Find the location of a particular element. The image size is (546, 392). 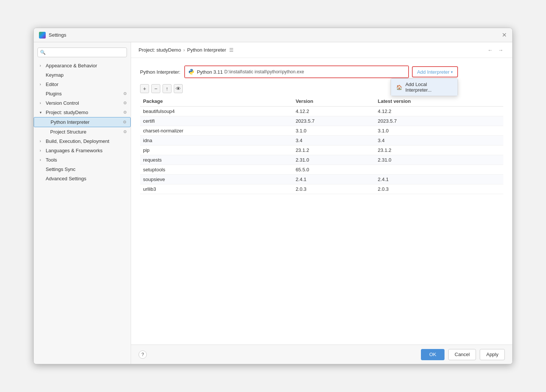

sidebar-item-project-studydemo: ▾Project: studyDemo⚙ is located at coordinates (82, 112).